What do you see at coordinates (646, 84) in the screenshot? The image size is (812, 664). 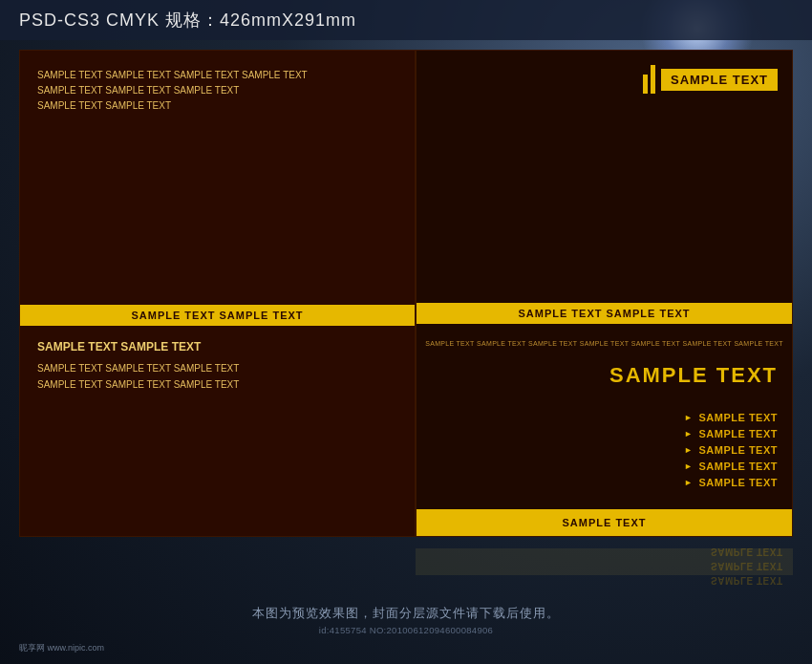 I see `logo-bar-short` at bounding box center [646, 84].